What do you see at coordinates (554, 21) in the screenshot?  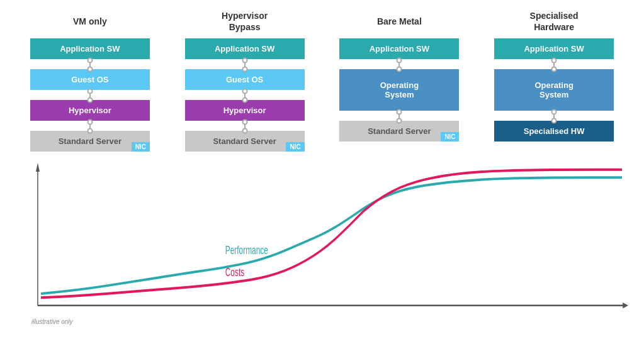 I see `col-title-specialised: SpecialisedHardware` at bounding box center [554, 21].